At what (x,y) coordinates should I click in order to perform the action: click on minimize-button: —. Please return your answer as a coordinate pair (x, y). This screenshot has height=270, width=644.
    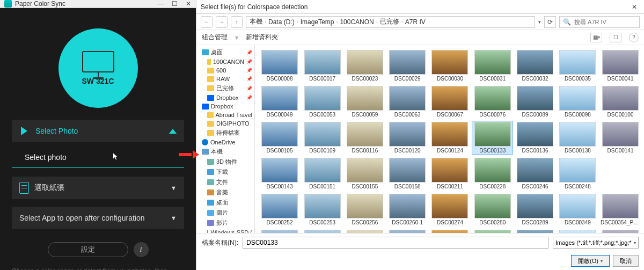
    Looking at the image, I should click on (160, 4).